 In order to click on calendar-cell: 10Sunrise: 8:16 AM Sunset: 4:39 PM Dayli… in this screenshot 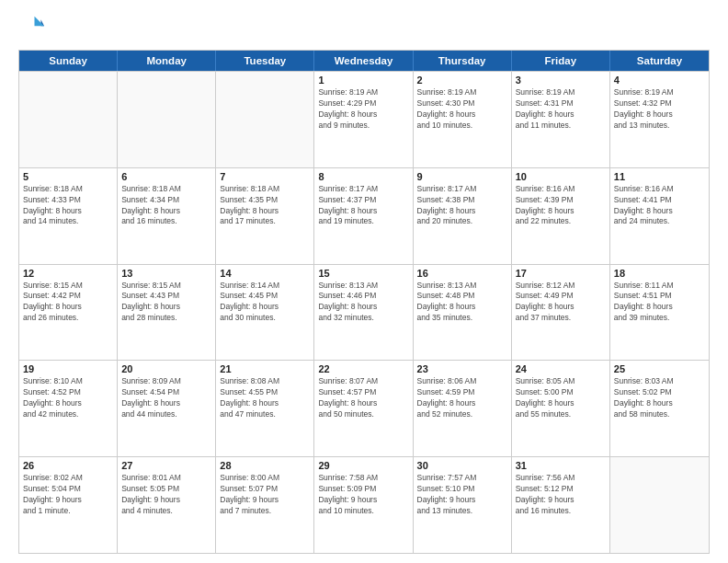, I will do `click(561, 216)`.